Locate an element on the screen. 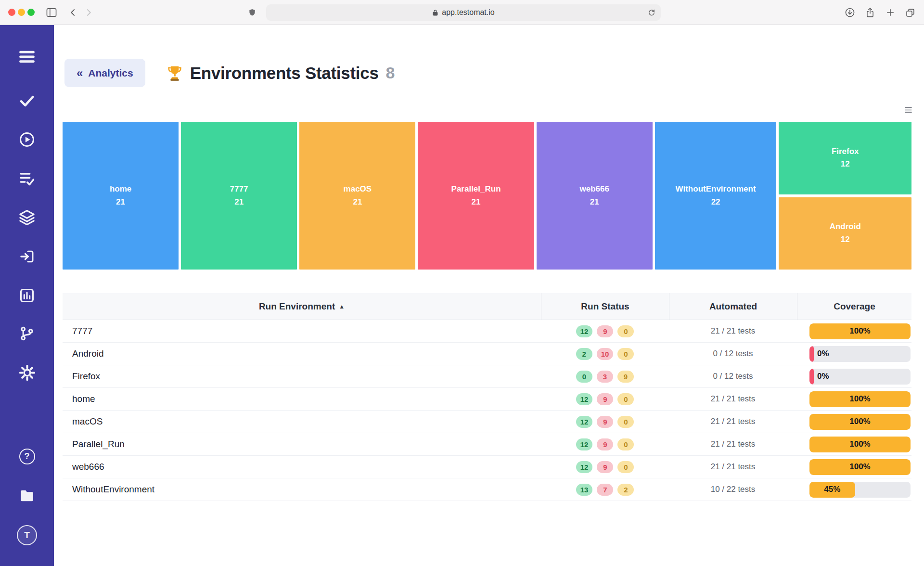 Image resolution: width=924 pixels, height=566 pixels. env-name: home is located at coordinates (302, 399).